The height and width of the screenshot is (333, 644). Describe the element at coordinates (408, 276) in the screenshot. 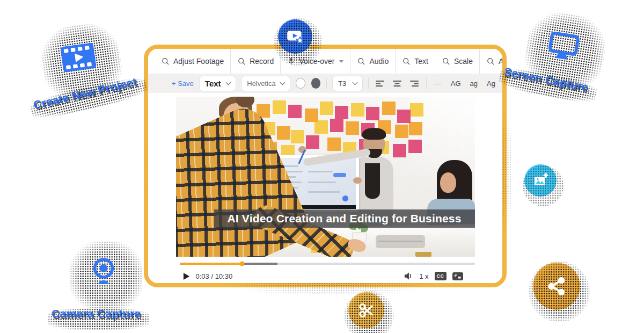

I see `volume-icon` at that location.